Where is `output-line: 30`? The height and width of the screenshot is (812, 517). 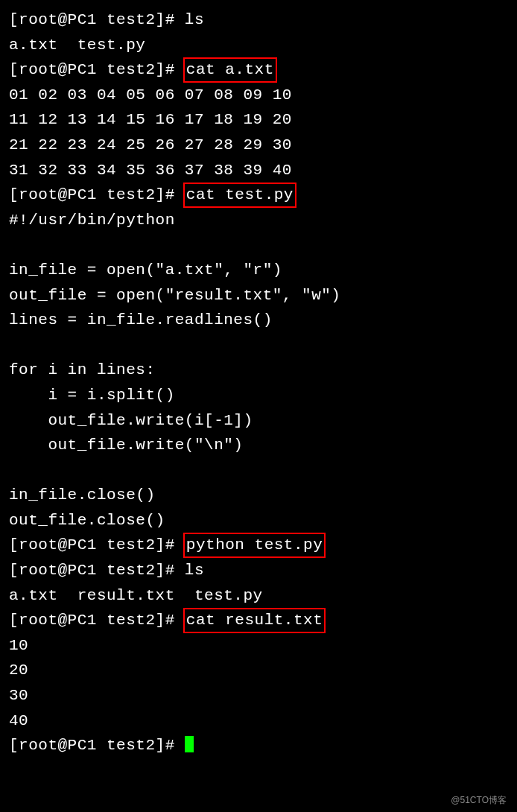
output-line: 30 is located at coordinates (258, 696).